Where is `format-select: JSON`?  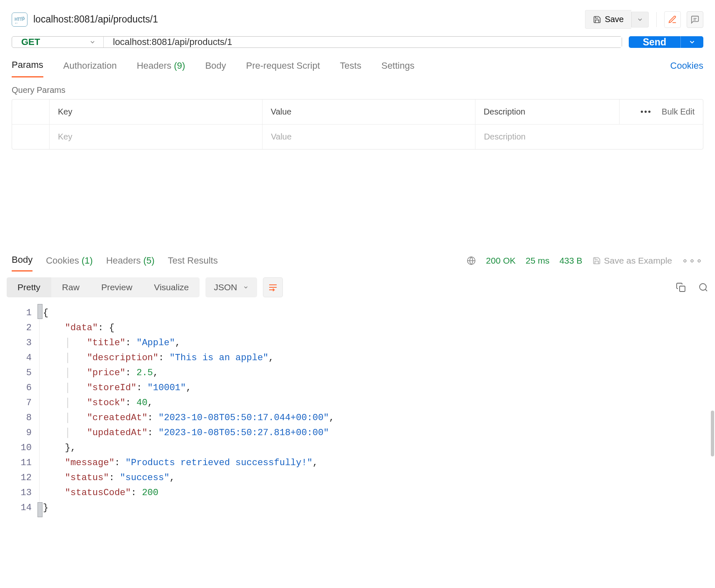
format-select: JSON is located at coordinates (231, 287).